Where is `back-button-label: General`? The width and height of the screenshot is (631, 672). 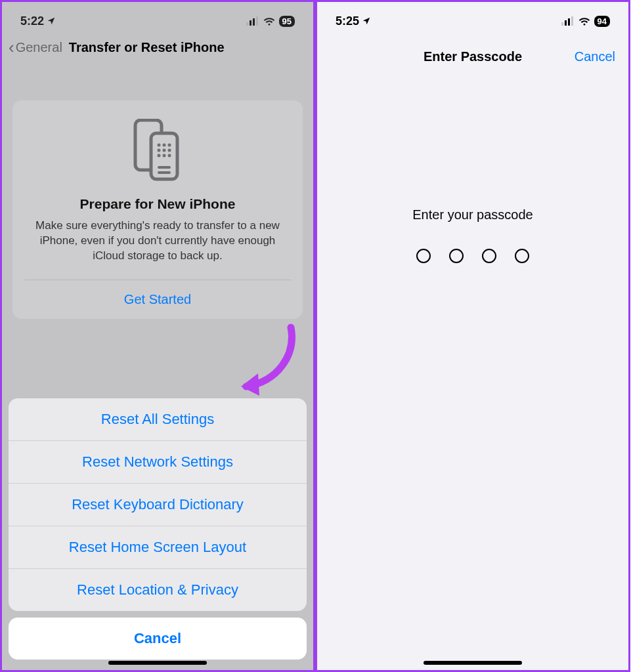 back-button-label: General is located at coordinates (39, 47).